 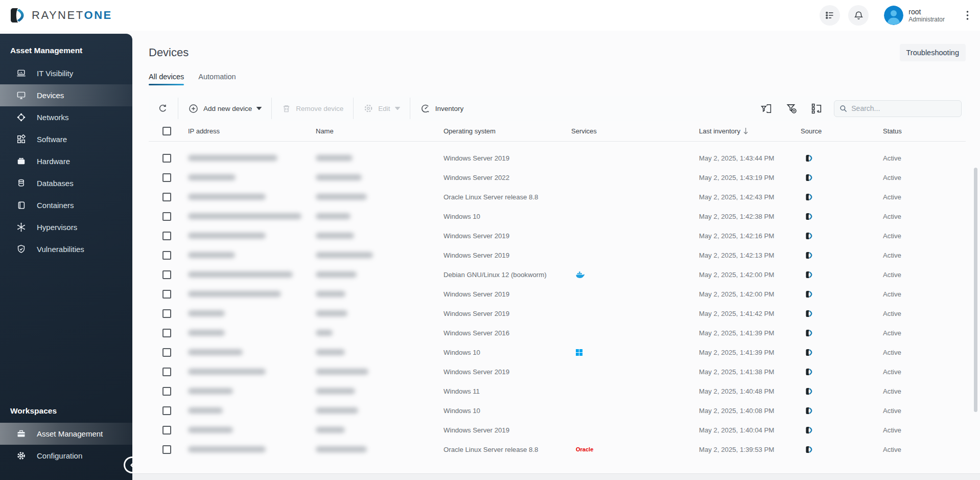 What do you see at coordinates (66, 456) in the screenshot?
I see `sidebar-item-configuration: Configuration` at bounding box center [66, 456].